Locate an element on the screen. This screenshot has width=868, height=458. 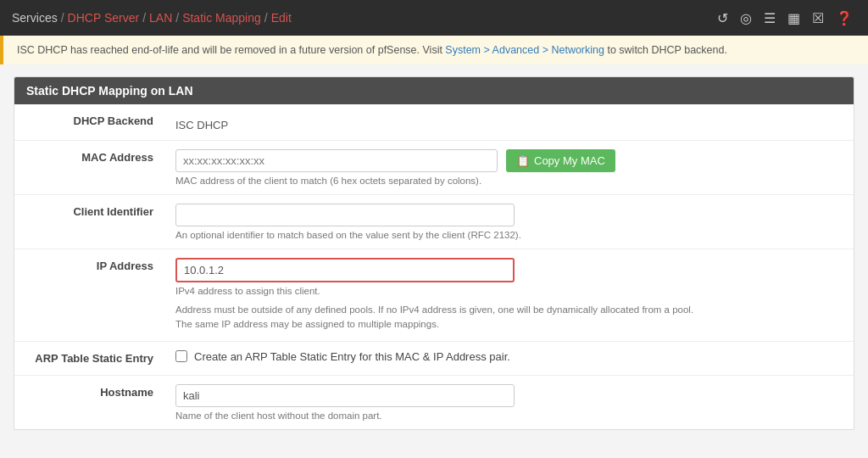
value-hostname: Name of the client host without the doma… is located at coordinates (510, 402).